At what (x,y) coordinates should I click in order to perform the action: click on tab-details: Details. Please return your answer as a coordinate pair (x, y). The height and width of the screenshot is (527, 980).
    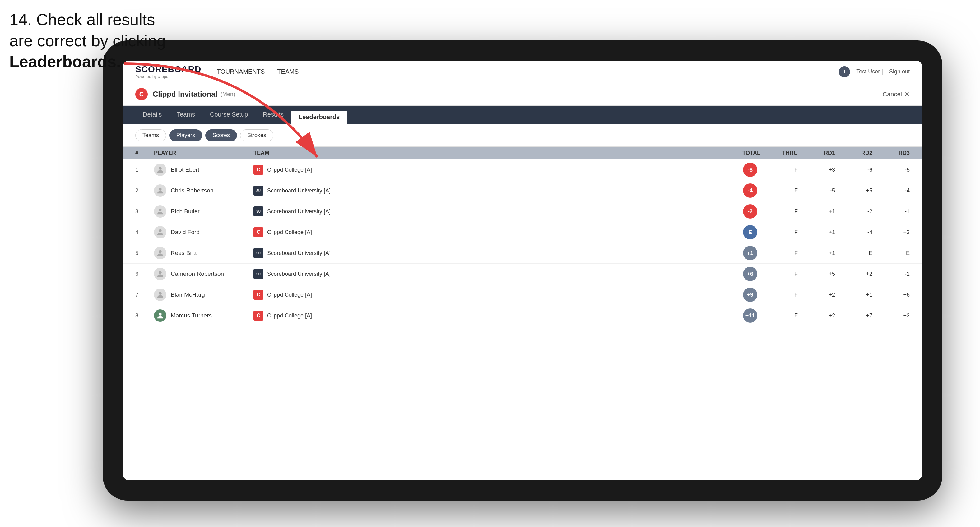
    Looking at the image, I should click on (152, 115).